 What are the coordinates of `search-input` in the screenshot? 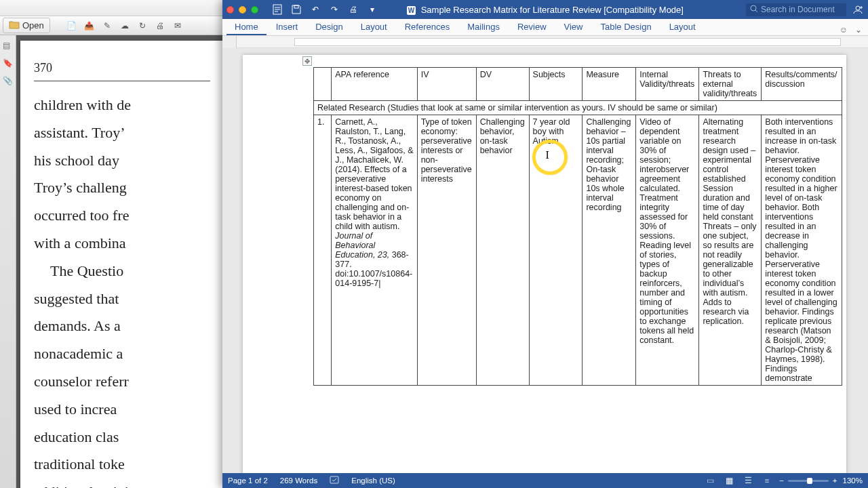 It's located at (802, 9).